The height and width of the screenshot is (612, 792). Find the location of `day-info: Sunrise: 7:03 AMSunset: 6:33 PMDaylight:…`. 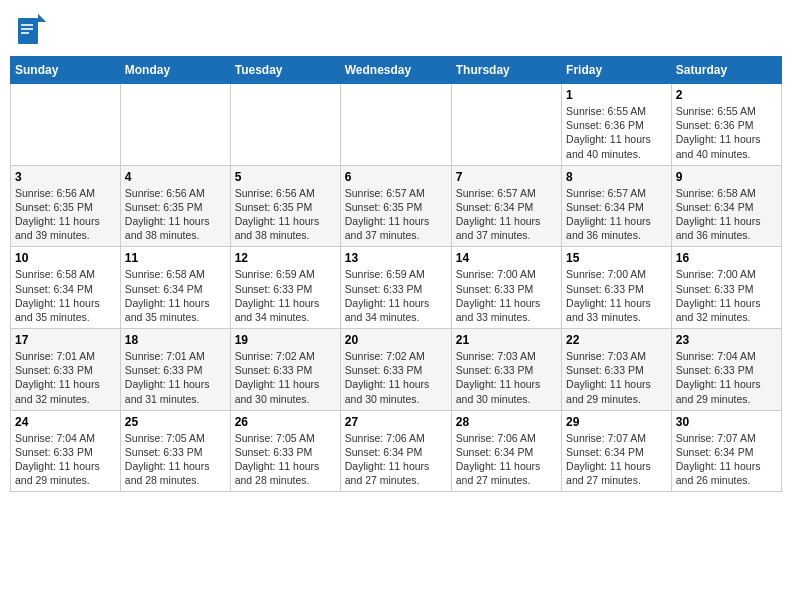

day-info: Sunrise: 7:03 AMSunset: 6:33 PMDaylight:… is located at coordinates (616, 378).